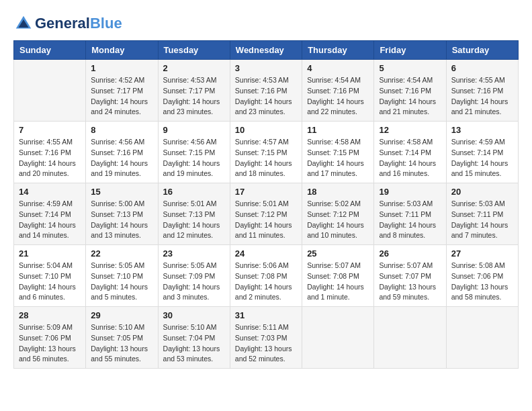 The width and height of the screenshot is (532, 411). What do you see at coordinates (122, 130) in the screenshot?
I see `day-number: 8` at bounding box center [122, 130].